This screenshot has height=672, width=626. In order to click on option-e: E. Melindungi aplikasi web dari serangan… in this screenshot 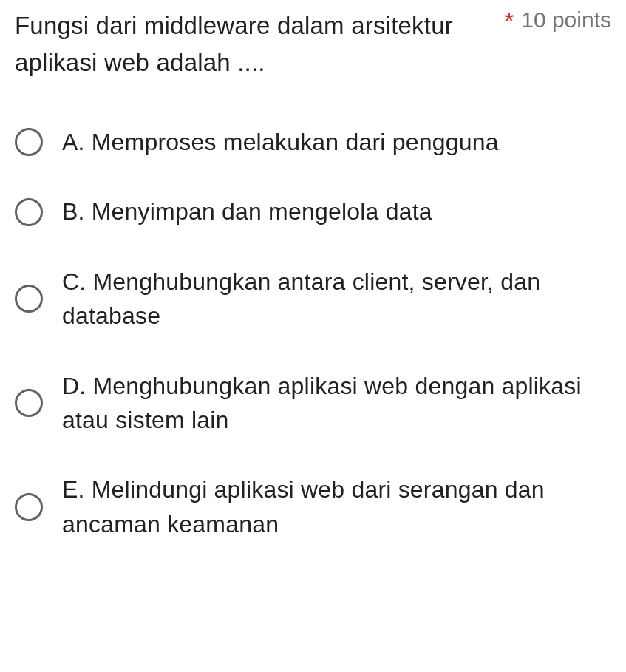, I will do `click(313, 507)`.